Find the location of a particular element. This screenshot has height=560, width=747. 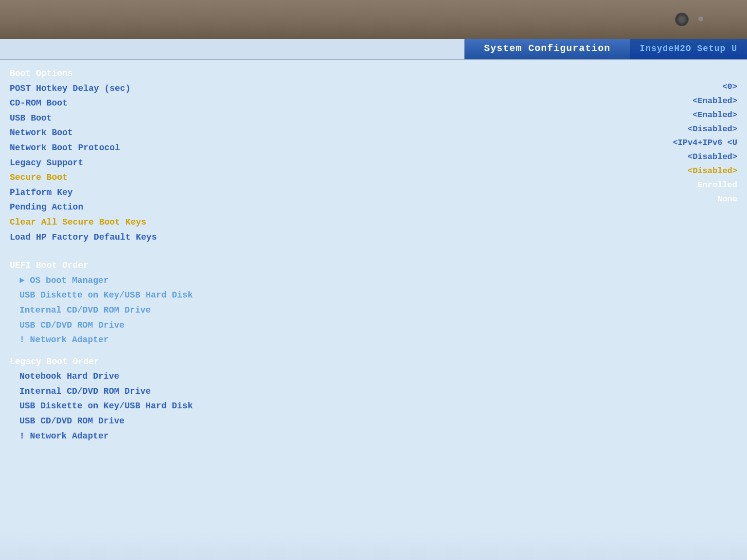

uefi-network-adapter: ! Network Adapter is located at coordinates (291, 340).